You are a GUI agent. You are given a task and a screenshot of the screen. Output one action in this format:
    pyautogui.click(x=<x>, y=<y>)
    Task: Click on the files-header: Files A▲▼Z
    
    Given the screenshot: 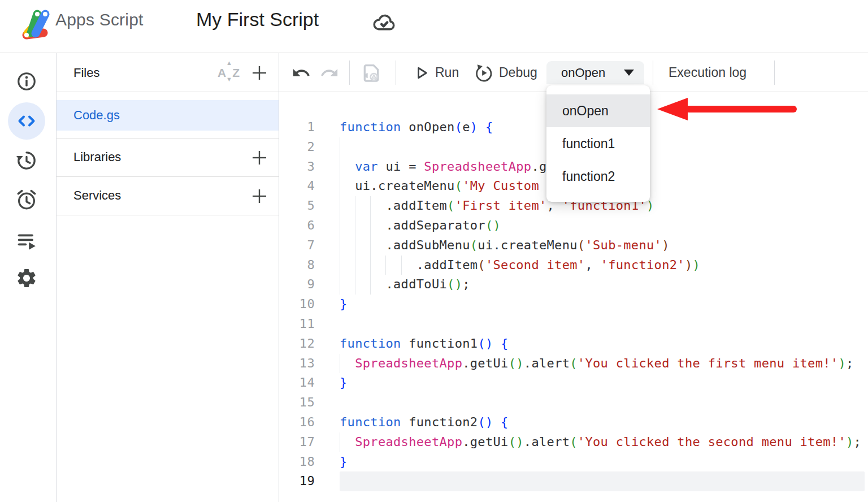 What is the action you would take?
    pyautogui.click(x=167, y=72)
    